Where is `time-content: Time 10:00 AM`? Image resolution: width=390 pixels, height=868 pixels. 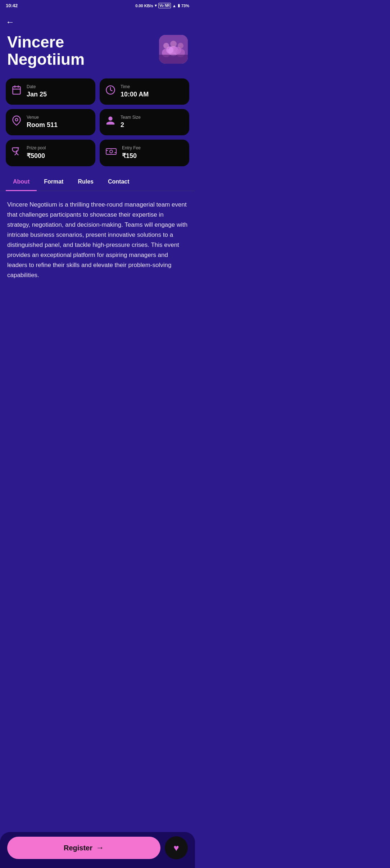 time-content: Time 10:00 AM is located at coordinates (135, 91).